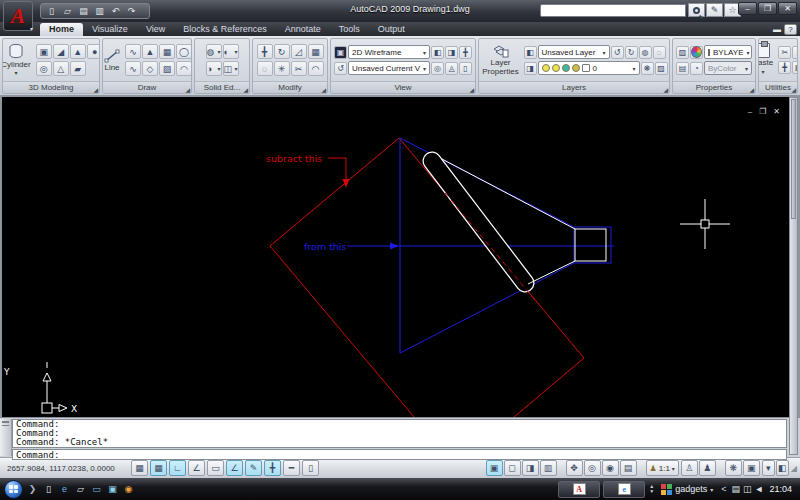 This screenshot has width=800, height=500. I want to click on ribbon-tab: Blocks & References, so click(225, 30).